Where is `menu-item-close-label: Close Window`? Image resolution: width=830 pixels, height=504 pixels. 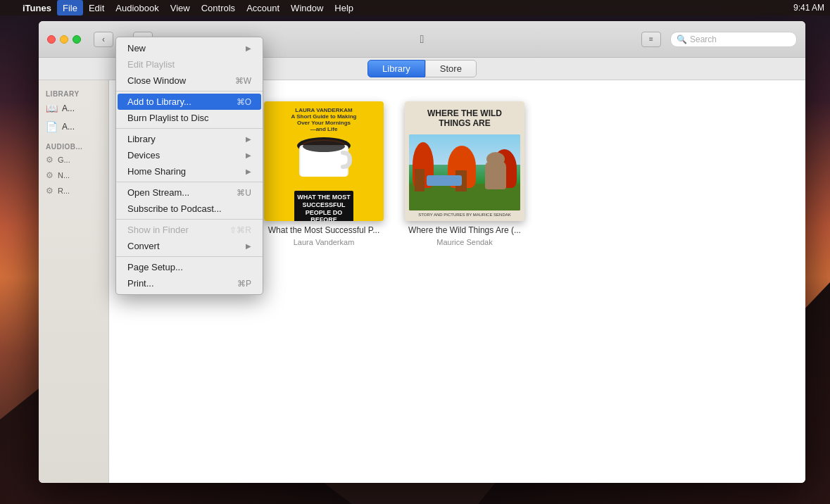 menu-item-close-label: Close Window is located at coordinates (156, 80).